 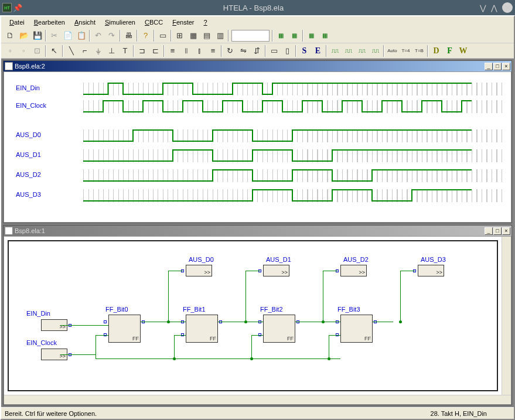 I want to click on wave-2-icon: ⎍⎍, so click(x=348, y=51).